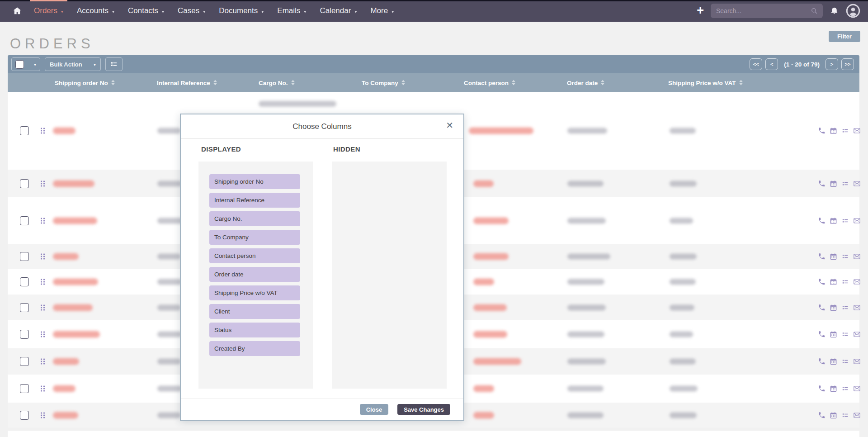 The image size is (868, 437). I want to click on column-chip-created-by: Created By, so click(255, 348).